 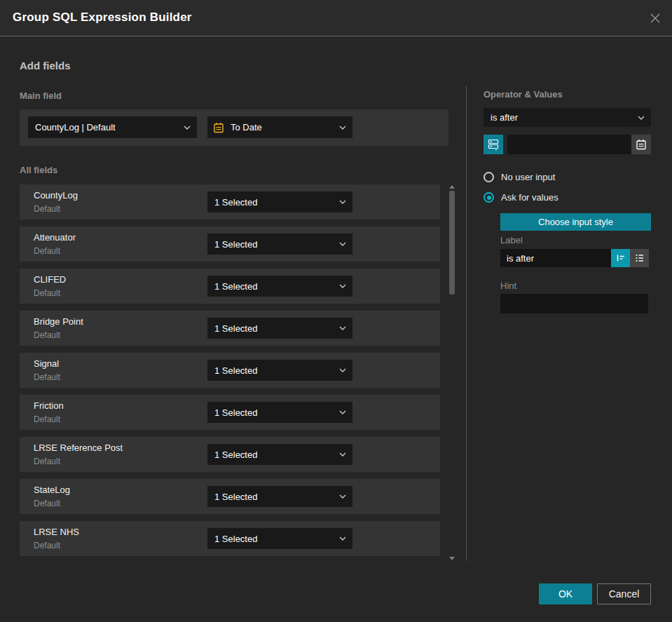 What do you see at coordinates (230, 454) in the screenshot?
I see `field-row: LRSE Reference PostDefault1 Selected` at bounding box center [230, 454].